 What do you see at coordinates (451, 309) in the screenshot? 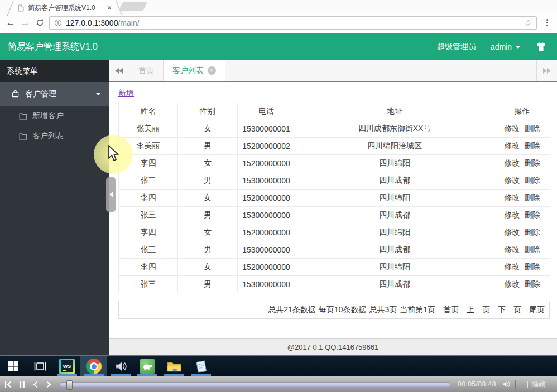
I see `pagination-link: 首页` at bounding box center [451, 309].